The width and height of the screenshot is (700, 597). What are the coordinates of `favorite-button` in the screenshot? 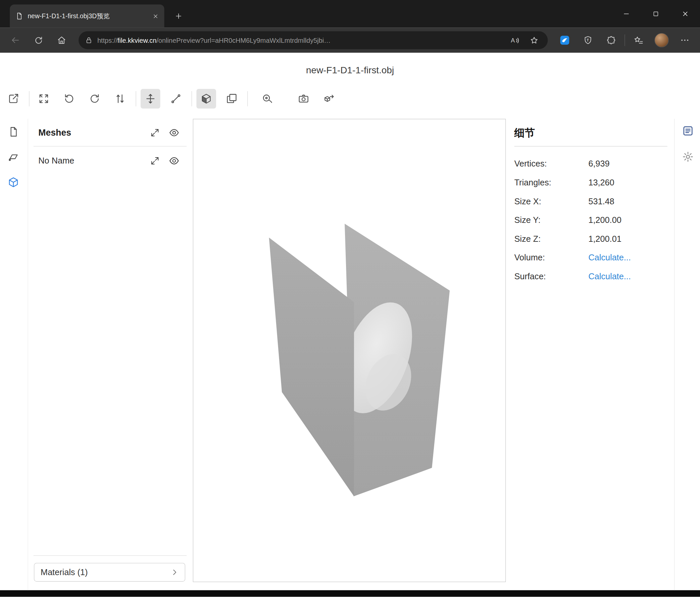 It's located at (534, 40).